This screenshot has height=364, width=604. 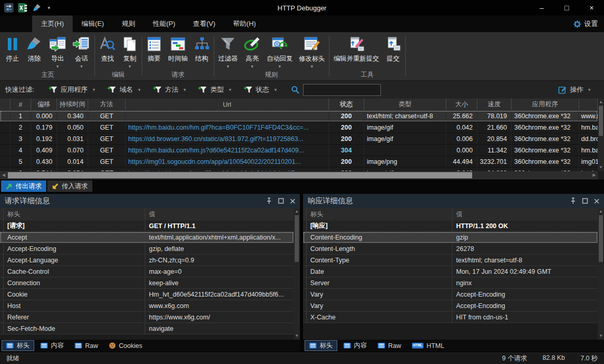 What do you see at coordinates (299, 150) in the screenshot?
I see `request-row: 40.4090.070GEThttps://hm.baidu.com/hm.js…` at bounding box center [299, 150].